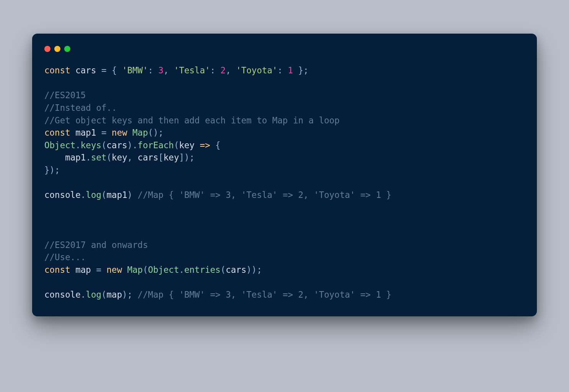 This screenshot has width=569, height=392. I want to click on code-token: //ES2017 and onwards, so click(96, 245).